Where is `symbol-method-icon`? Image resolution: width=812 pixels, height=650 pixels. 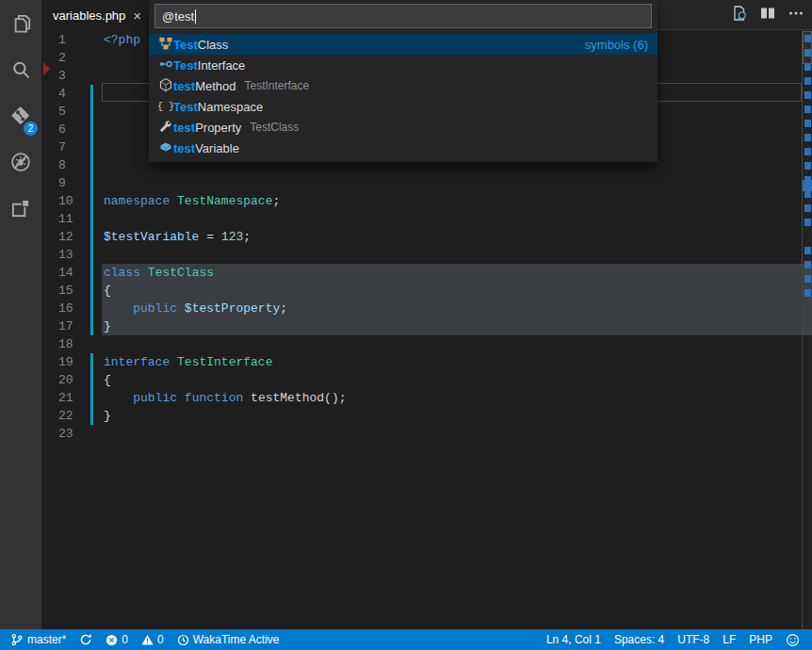
symbol-method-icon is located at coordinates (166, 87).